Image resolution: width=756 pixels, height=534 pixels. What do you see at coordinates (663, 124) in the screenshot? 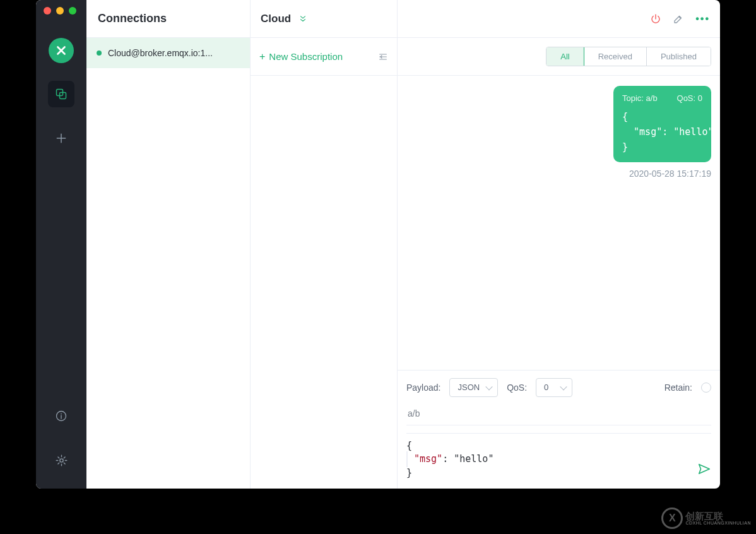
I see `message-bubble-out: Topic: a/b QoS: 0 { "msg": "hello" }` at bounding box center [663, 124].